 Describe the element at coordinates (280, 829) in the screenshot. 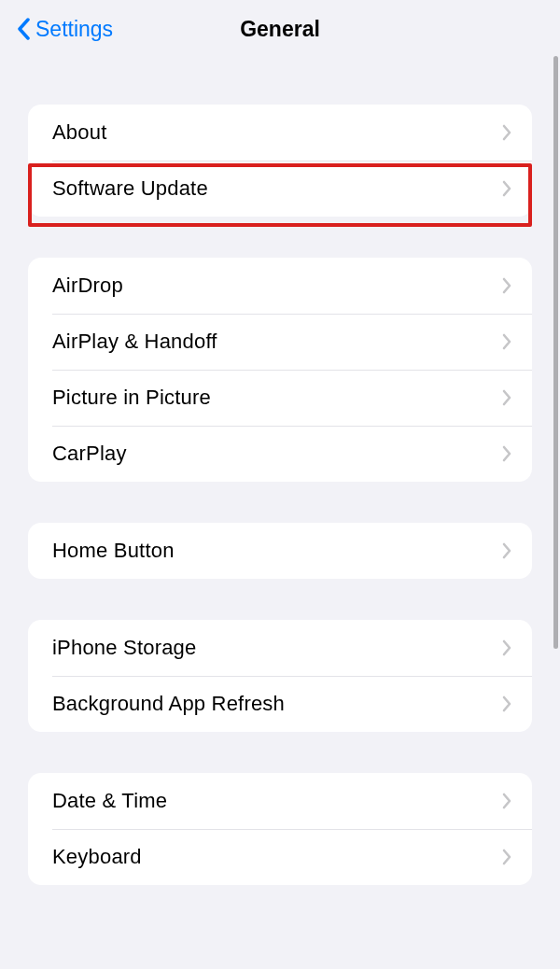

I see `settings-group: Date & Time Keyboard` at that location.